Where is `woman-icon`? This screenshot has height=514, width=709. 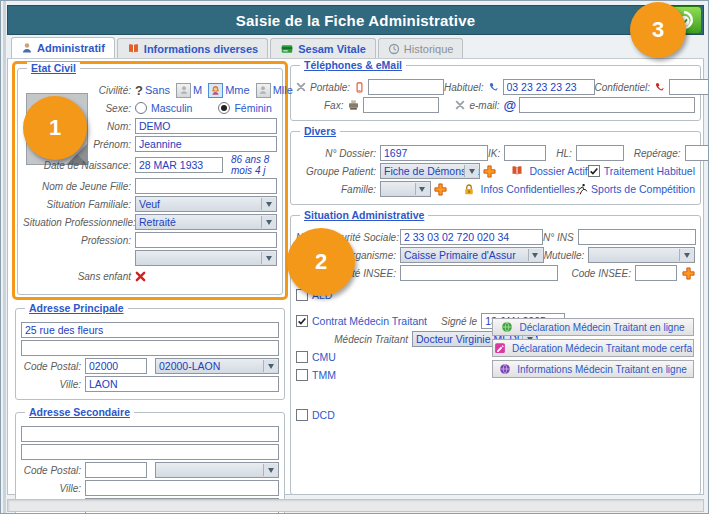 woman-icon is located at coordinates (216, 90).